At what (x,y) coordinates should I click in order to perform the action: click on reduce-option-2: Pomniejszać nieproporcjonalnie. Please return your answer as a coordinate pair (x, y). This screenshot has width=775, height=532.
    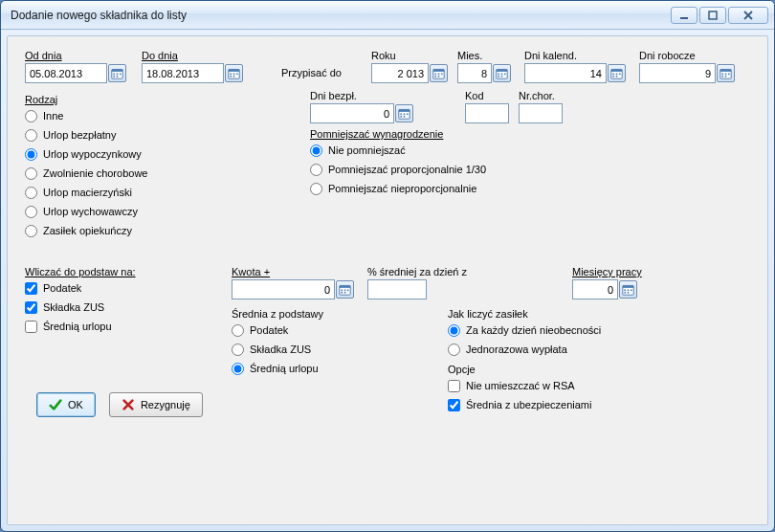
    Looking at the image, I should click on (398, 188).